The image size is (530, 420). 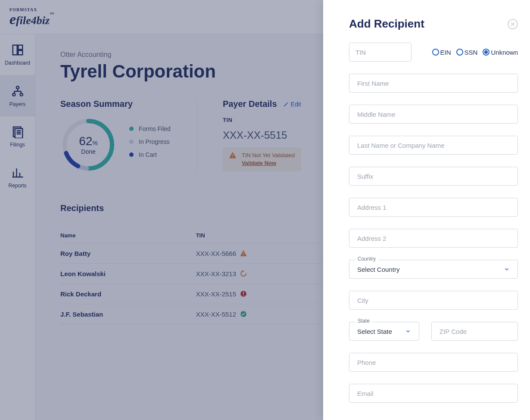 What do you see at coordinates (500, 53) in the screenshot?
I see `radio-unknown: Unknown` at bounding box center [500, 53].